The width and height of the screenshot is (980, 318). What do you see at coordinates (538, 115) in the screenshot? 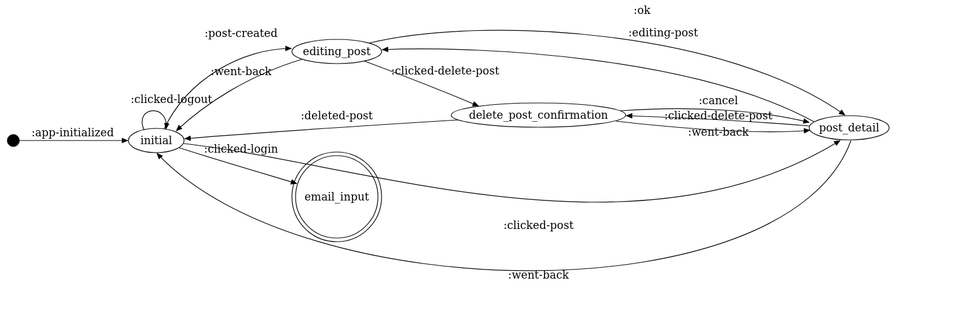
I see `state-delete-post-confirmation-label: delete_post_confirmation` at bounding box center [538, 115].